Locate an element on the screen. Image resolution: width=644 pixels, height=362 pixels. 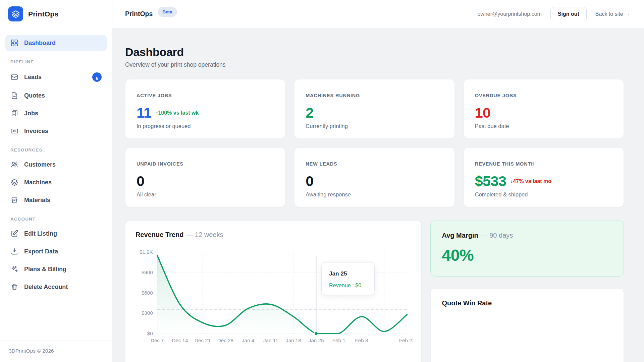
sidebar-item-materials: Materials is located at coordinates (56, 200).